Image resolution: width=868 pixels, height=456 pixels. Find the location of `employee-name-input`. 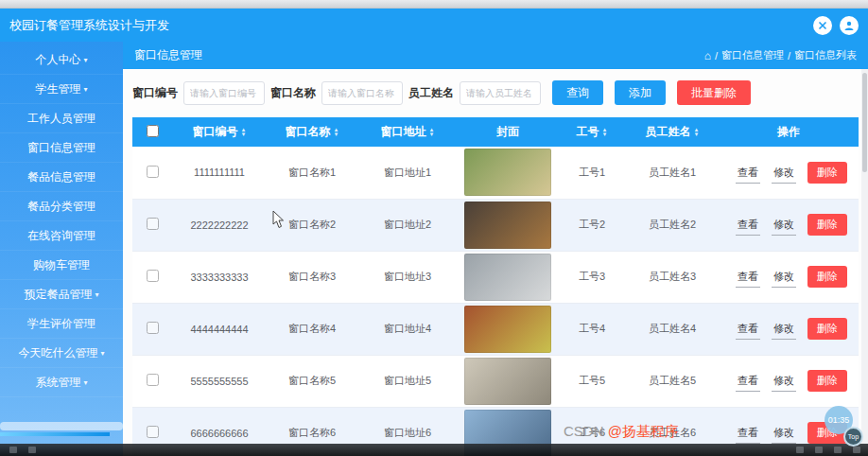

employee-name-input is located at coordinates (500, 93).